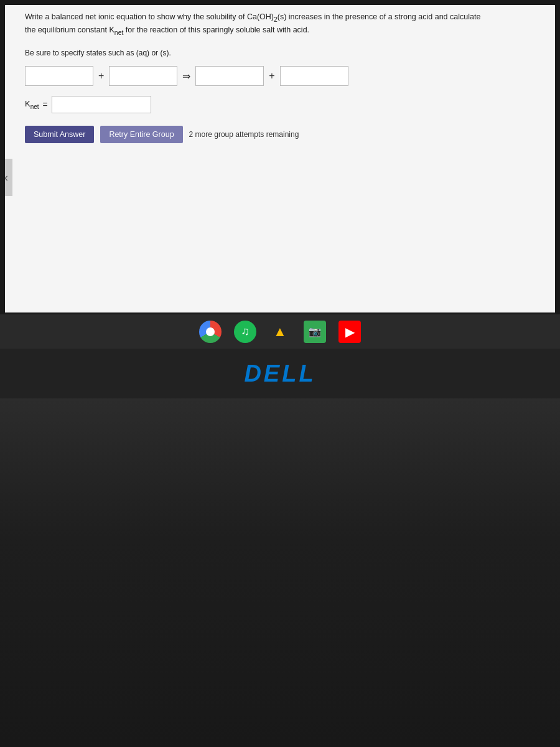 The image size is (560, 747). Describe the element at coordinates (280, 105) in the screenshot. I see `knet-row: Knet =` at that location.